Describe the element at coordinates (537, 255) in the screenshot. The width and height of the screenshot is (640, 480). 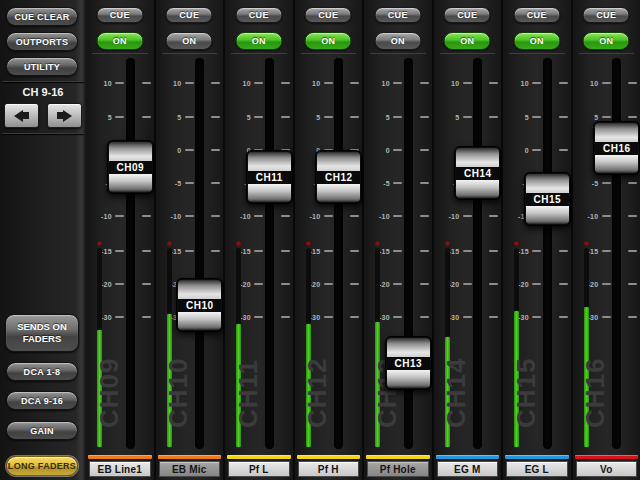
I see `fader-area: 1050-5-10-15-20-30CH15CH15` at that location.